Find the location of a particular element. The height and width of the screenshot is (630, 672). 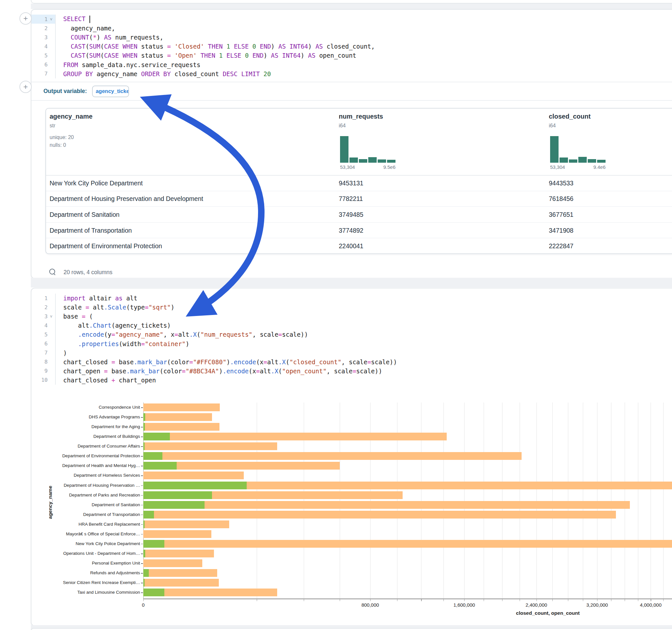

x-axis-label: 1,600,000 is located at coordinates (464, 605).